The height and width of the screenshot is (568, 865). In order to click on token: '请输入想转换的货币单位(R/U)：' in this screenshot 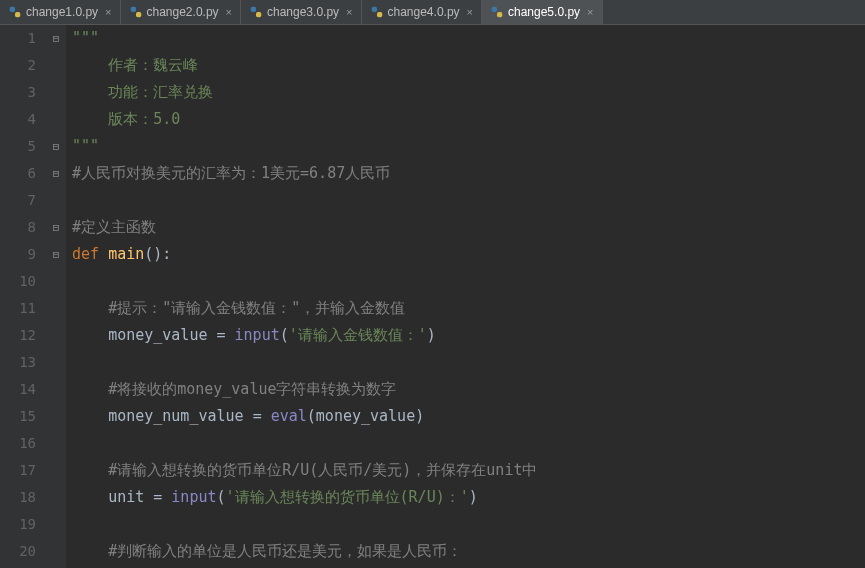, I will do `click(348, 497)`.